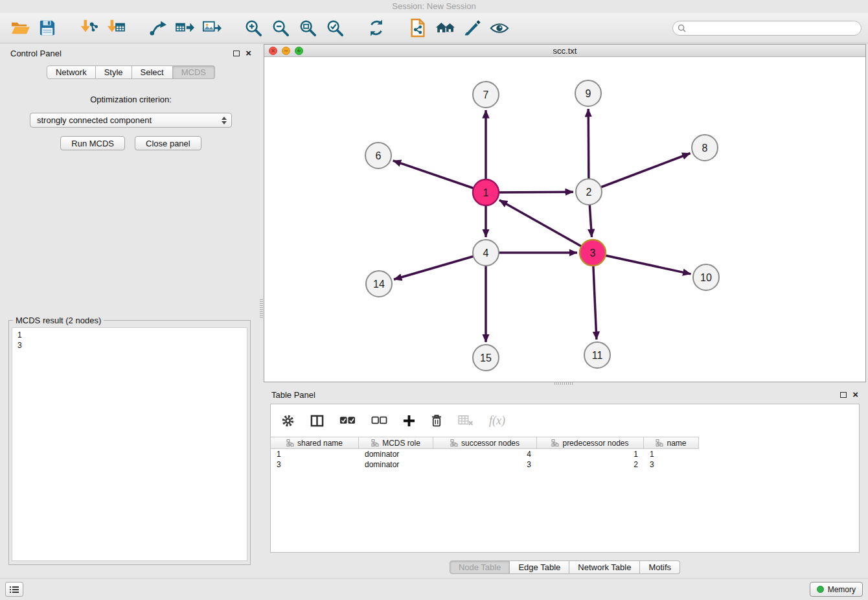 The width and height of the screenshot is (868, 600). What do you see at coordinates (262, 308) in the screenshot?
I see `panel-splitter` at bounding box center [262, 308].